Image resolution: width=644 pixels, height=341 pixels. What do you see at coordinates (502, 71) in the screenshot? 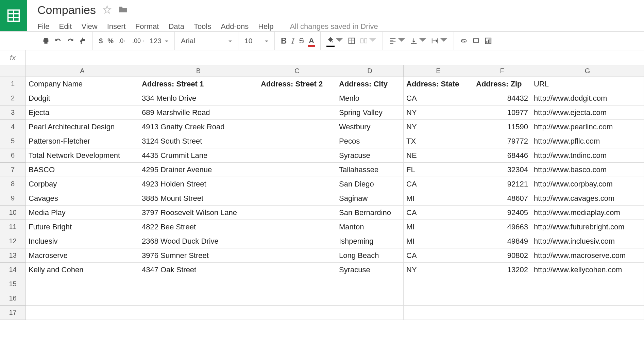
I see `col-header-f: F` at bounding box center [502, 71].